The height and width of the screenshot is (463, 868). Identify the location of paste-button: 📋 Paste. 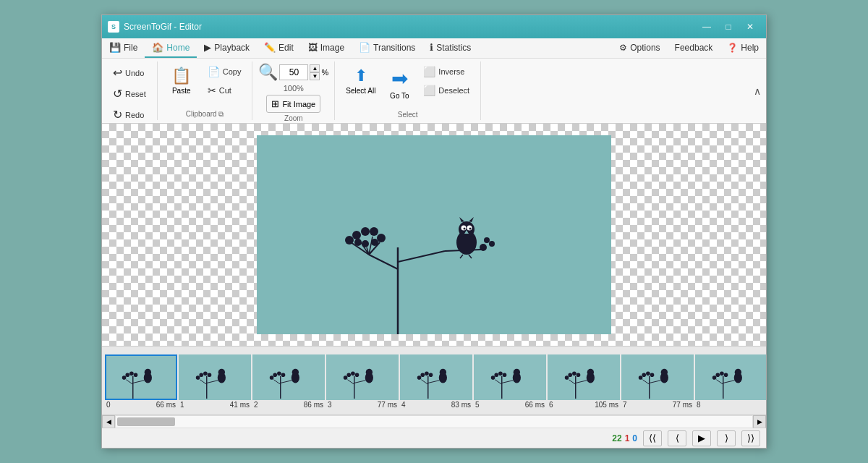
(182, 81).